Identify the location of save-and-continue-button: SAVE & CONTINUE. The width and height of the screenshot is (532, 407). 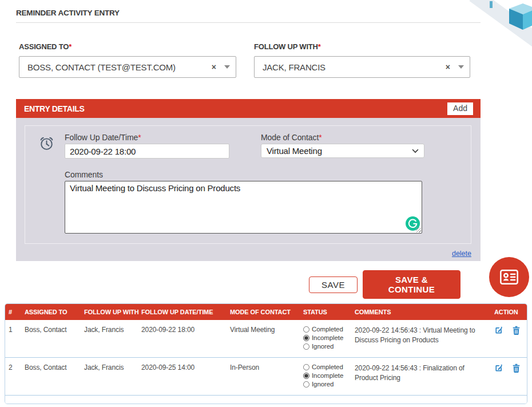
(412, 284).